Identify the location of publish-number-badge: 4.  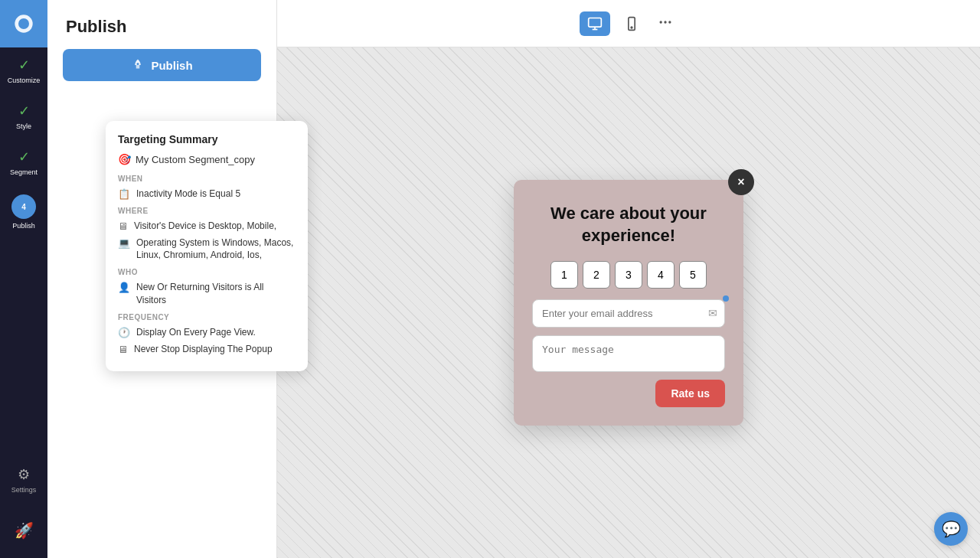
(24, 207).